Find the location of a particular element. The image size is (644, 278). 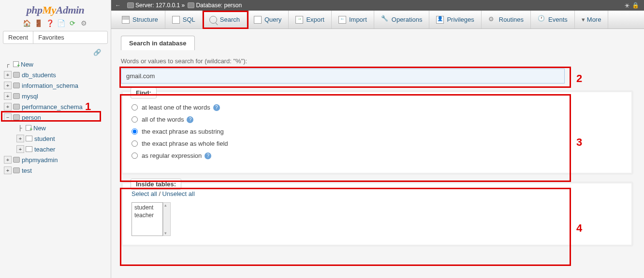

tree-db-label: performance_schema is located at coordinates (52, 107).